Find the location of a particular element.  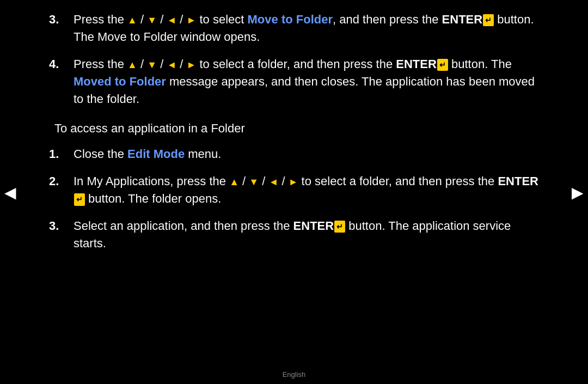

step-text: Press the ▲ / ▼ / ◄ / ► to select a fold… is located at coordinates (306, 82).